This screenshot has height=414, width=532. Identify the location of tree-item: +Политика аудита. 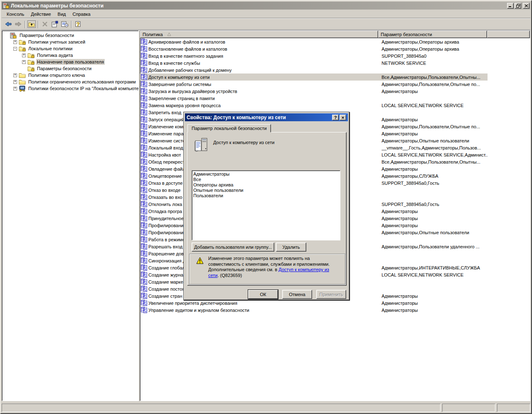
(70, 55).